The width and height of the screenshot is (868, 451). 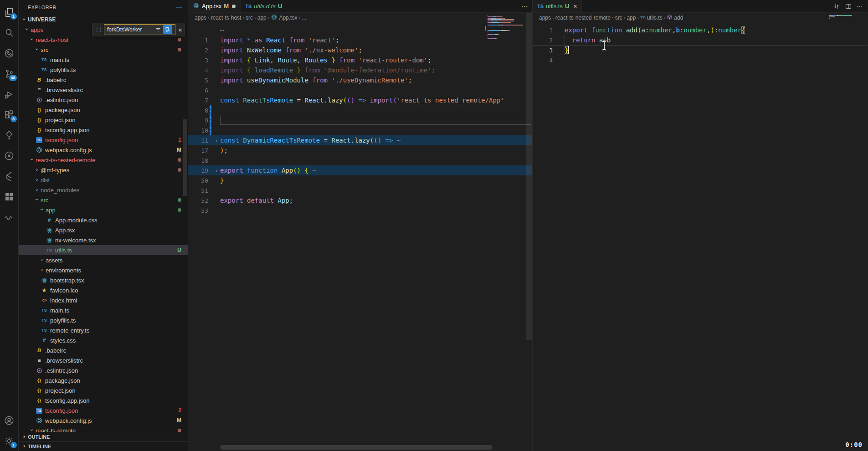 What do you see at coordinates (9, 156) in the screenshot?
I see `history-button` at bounding box center [9, 156].